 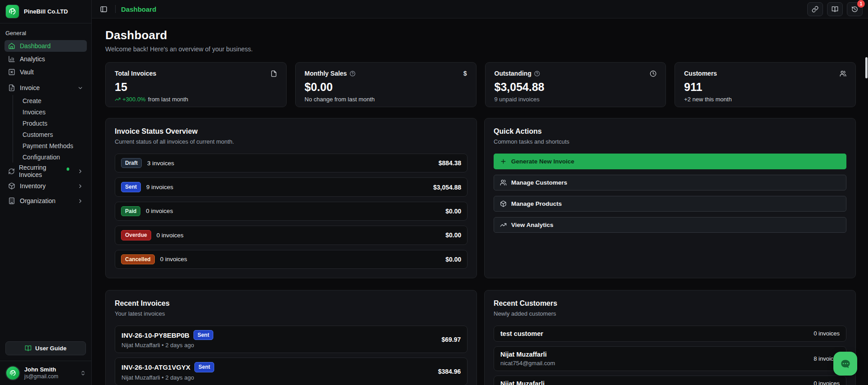 I want to click on sidebar-item-customers: Customers, so click(x=53, y=134).